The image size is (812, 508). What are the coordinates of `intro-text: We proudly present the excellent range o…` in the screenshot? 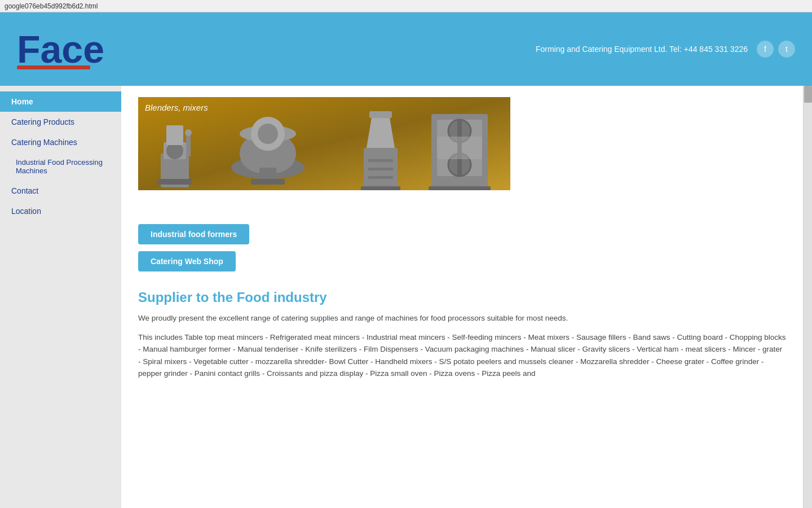 It's located at (462, 318).